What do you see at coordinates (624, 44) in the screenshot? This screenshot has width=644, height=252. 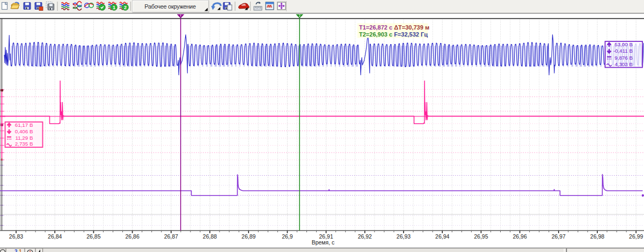 I see `svg-text: 53,00 В` at bounding box center [624, 44].